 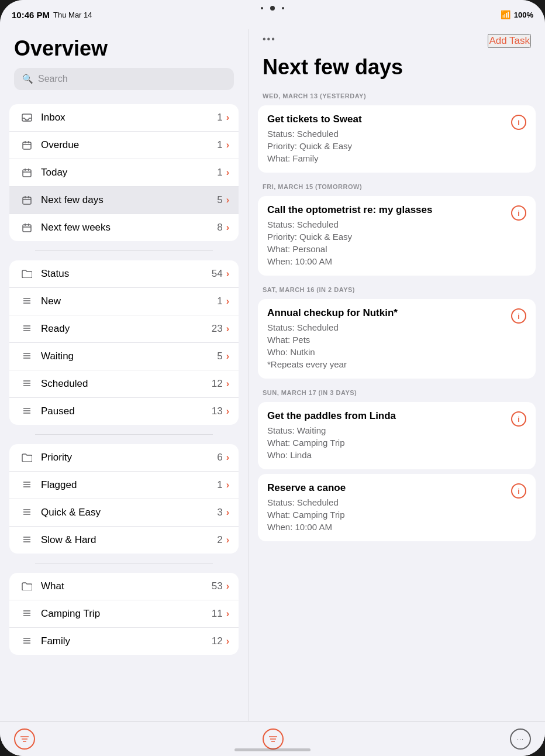 What do you see at coordinates (220, 118) in the screenshot?
I see `inbox-count: 1` at bounding box center [220, 118].